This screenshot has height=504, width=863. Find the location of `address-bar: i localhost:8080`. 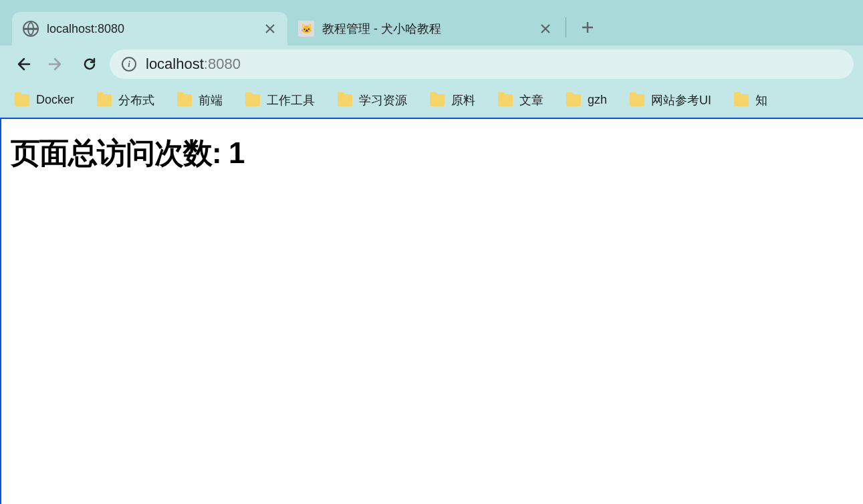

address-bar: i localhost:8080 is located at coordinates (481, 64).